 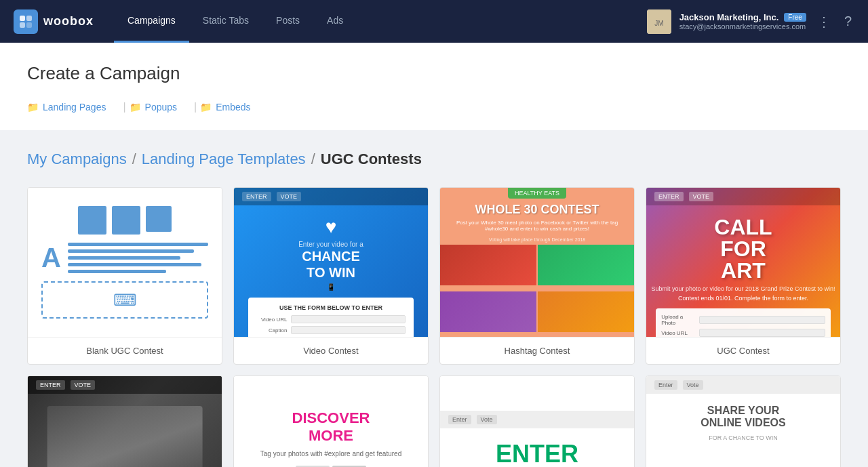 I want to click on free-badge: Free, so click(x=795, y=18).